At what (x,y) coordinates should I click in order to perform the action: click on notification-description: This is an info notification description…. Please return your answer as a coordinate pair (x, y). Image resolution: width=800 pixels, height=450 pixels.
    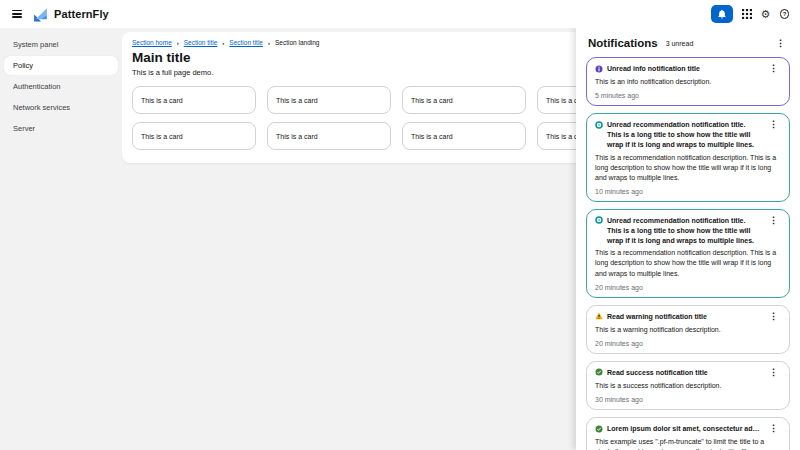
    Looking at the image, I should click on (688, 82).